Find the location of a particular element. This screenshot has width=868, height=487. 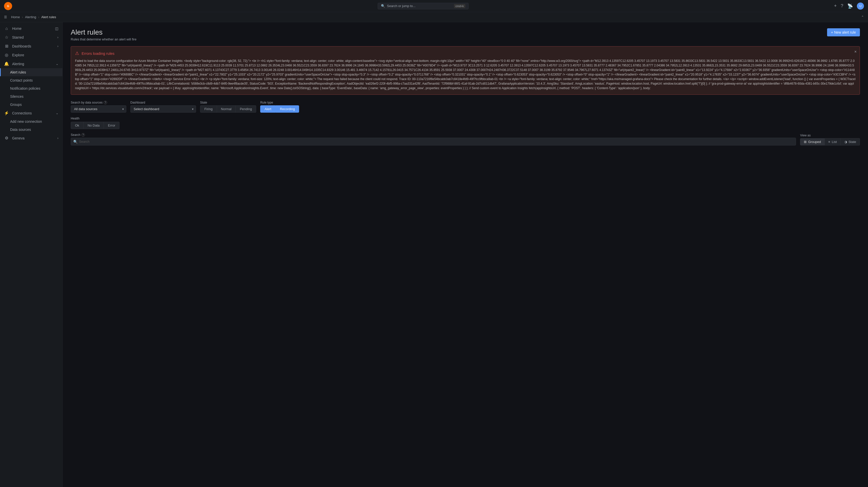

breadcrumb-sep-1: › is located at coordinates (22, 17).